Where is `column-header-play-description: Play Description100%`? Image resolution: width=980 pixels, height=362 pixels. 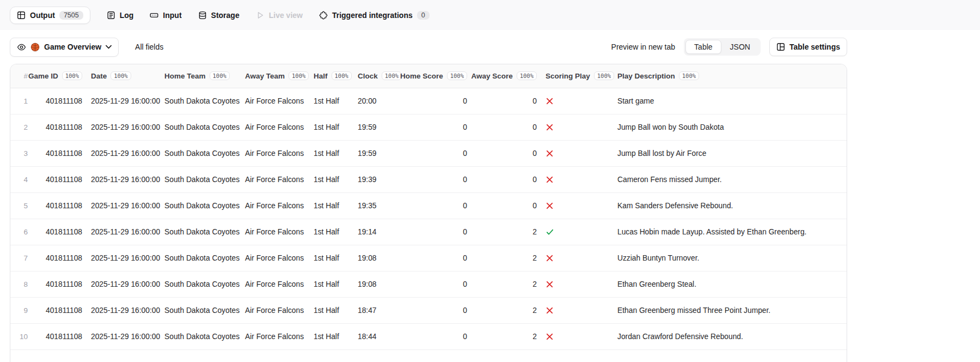 column-header-play-description: Play Description100% is located at coordinates (730, 76).